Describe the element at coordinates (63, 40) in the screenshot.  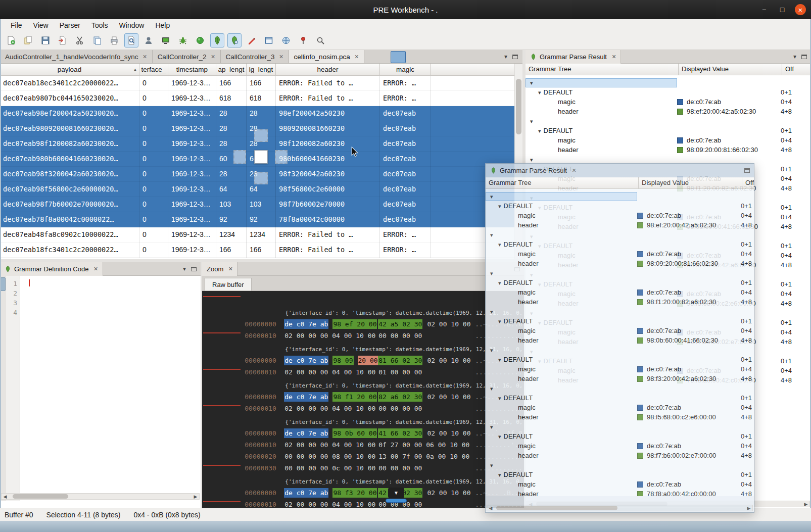
I see `import-icon` at that location.